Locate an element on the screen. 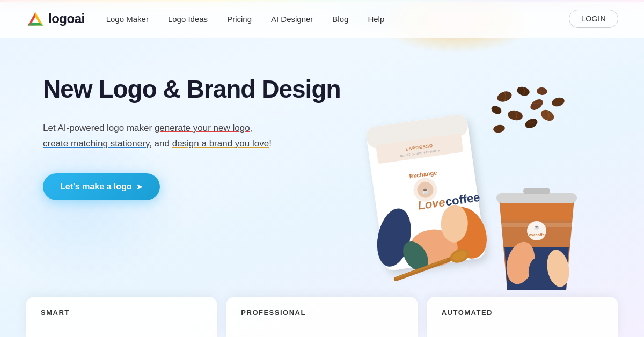  link-brand-you-love: design a brand you love is located at coordinates (221, 144).